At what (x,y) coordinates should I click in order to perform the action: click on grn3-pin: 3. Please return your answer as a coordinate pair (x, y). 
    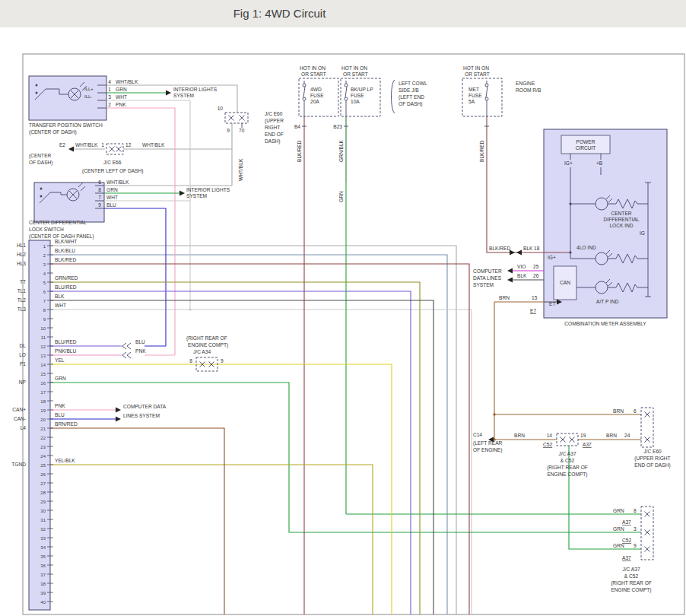
    Looking at the image, I should click on (635, 529).